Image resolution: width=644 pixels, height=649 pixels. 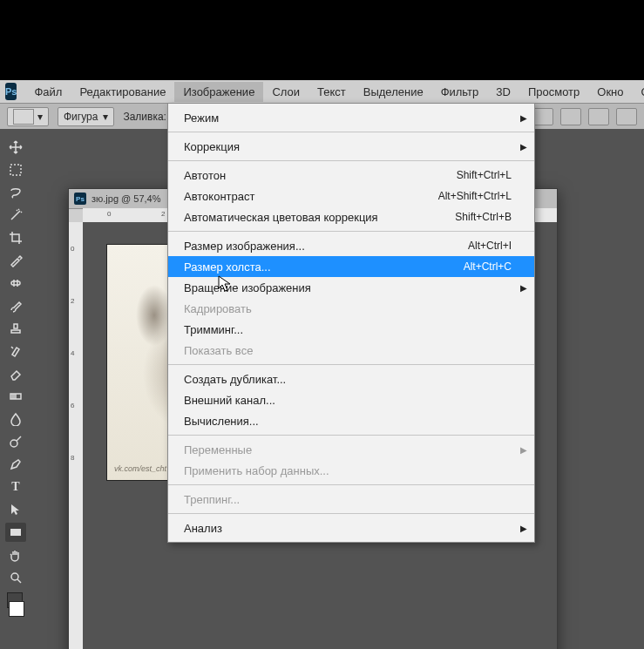 I want to click on menu-apply-image: Внешний канал..., so click(x=351, y=400).